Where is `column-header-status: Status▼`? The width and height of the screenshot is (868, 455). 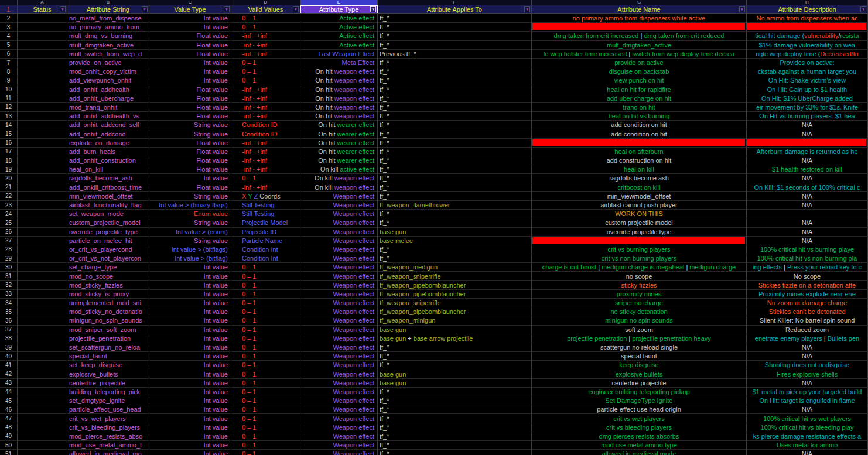 column-header-status: Status▼ is located at coordinates (42, 9).